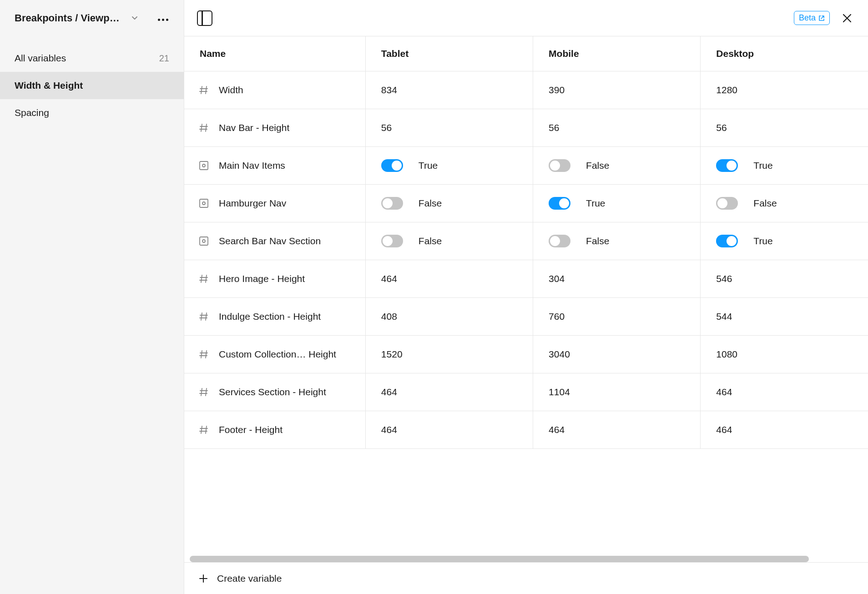 This screenshot has width=868, height=594. What do you see at coordinates (847, 18) in the screenshot?
I see `close-button` at bounding box center [847, 18].